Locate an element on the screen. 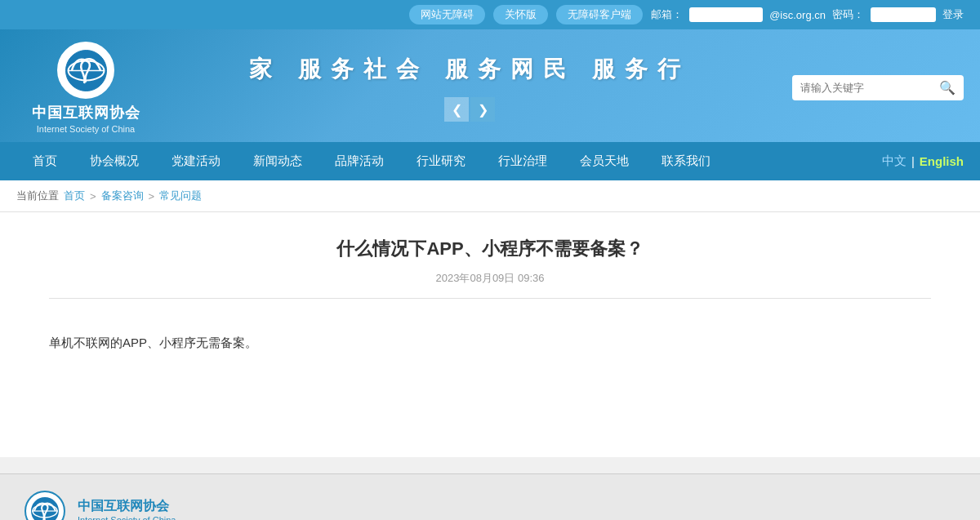  logo-subname: Internet Society of China is located at coordinates (86, 129).